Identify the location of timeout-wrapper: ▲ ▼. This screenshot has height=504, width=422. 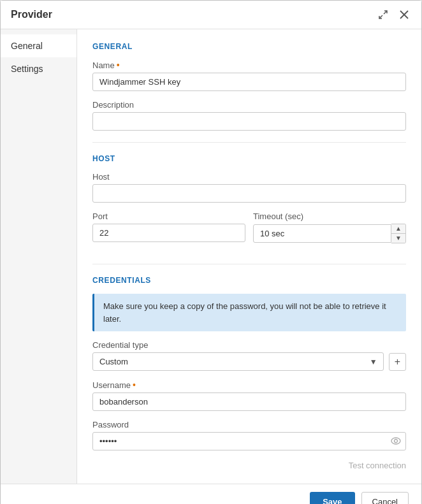
(330, 233).